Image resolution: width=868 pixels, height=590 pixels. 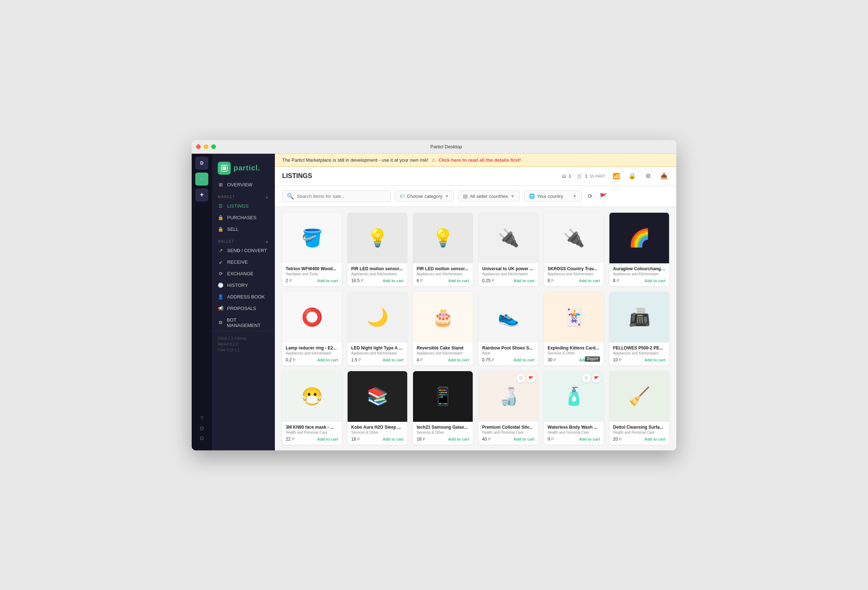 What do you see at coordinates (639, 433) in the screenshot?
I see `product-info: Dettol Cleansing Surfa... Health and Per…` at bounding box center [639, 433].